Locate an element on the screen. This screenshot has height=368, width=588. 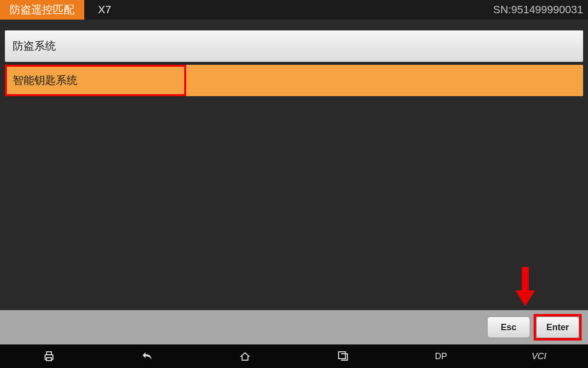
print-icon is located at coordinates (49, 356).